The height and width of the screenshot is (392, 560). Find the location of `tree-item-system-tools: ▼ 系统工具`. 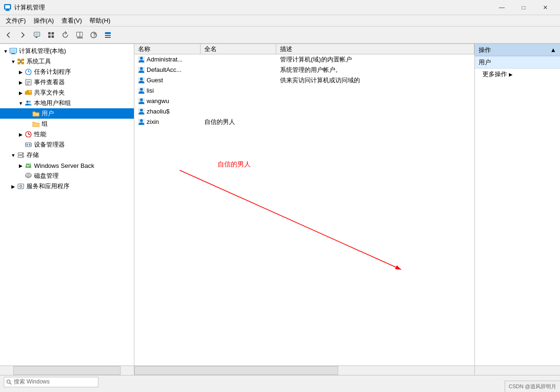

tree-item-system-tools: ▼ 系统工具 is located at coordinates (67, 61).